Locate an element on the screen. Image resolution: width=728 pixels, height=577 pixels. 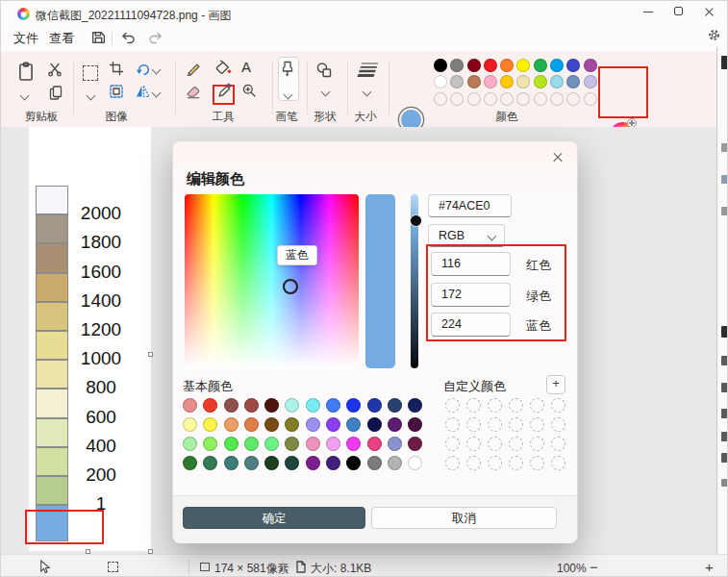
maximize-button is located at coordinates (679, 12).